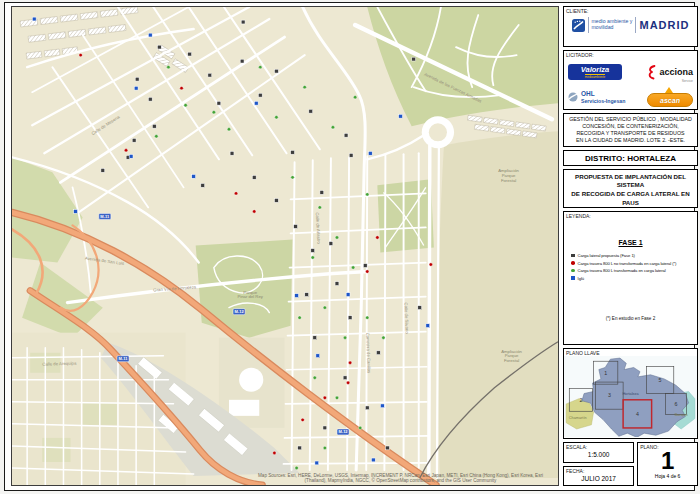  Describe the element at coordinates (610, 395) in the screenshot. I see `svg-text: 3` at that location.